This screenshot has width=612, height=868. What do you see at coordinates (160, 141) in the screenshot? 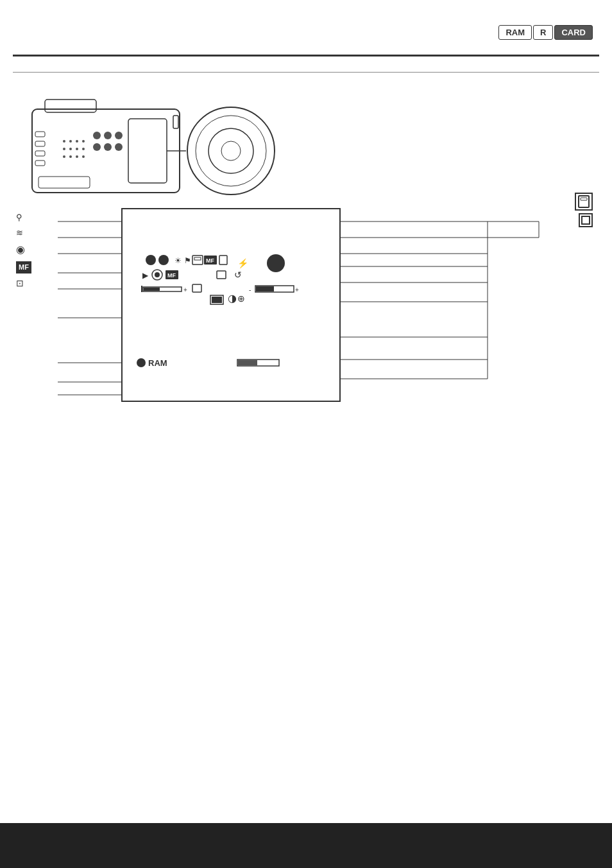
I see `camera-svg` at bounding box center [160, 141].